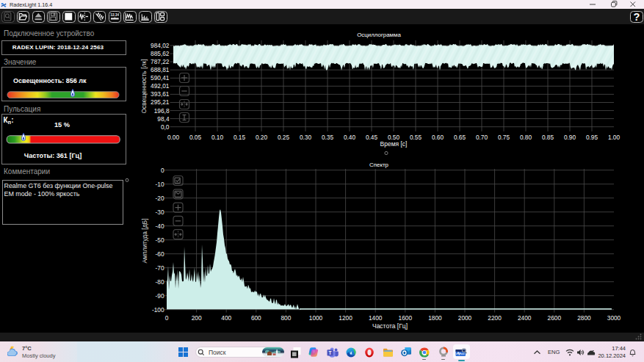 The width and height of the screenshot is (644, 362). What do you see at coordinates (350, 137) in the screenshot?
I see `svg-text: 0.40` at bounding box center [350, 137].